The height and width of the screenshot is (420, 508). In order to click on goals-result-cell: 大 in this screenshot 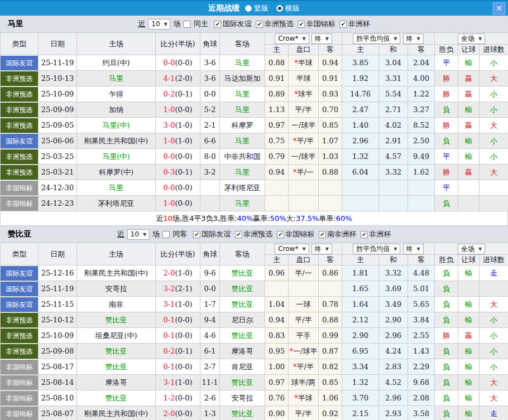, I will do `click(493, 79)`.